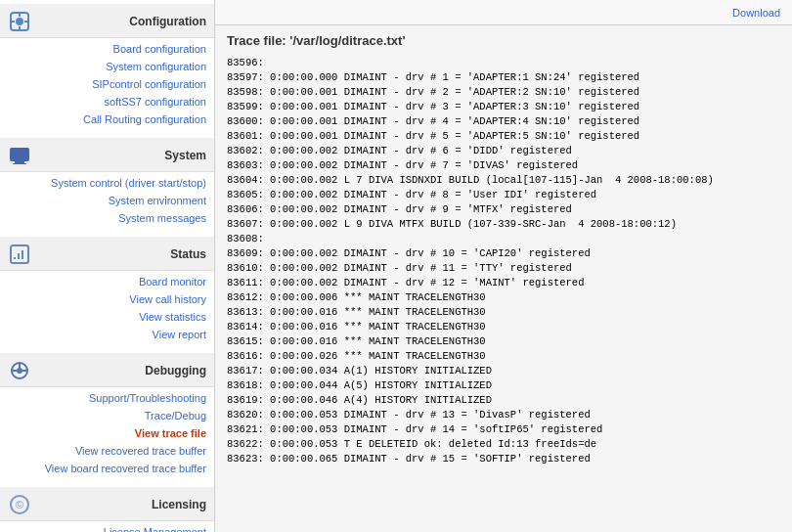 This screenshot has width=792, height=532. Describe the element at coordinates (20, 254) in the screenshot. I see `status-icon` at that location.